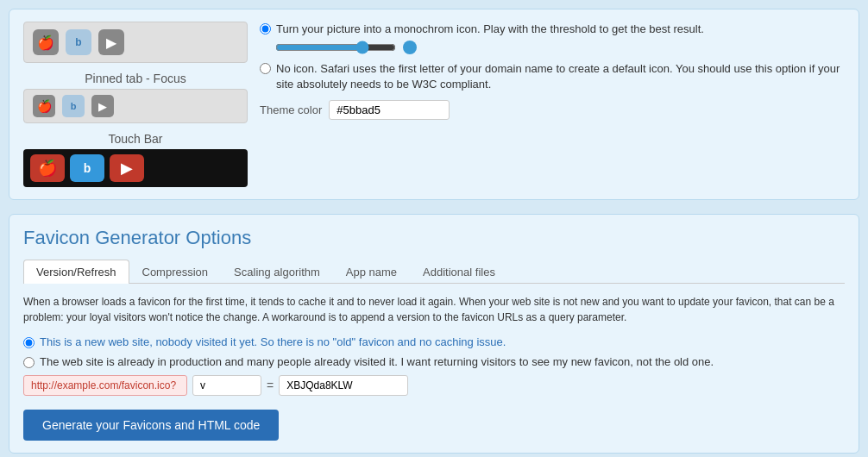 The width and height of the screenshot is (868, 457). Describe the element at coordinates (434, 362) in the screenshot. I see `production-option: The web site is already in production an…` at that location.